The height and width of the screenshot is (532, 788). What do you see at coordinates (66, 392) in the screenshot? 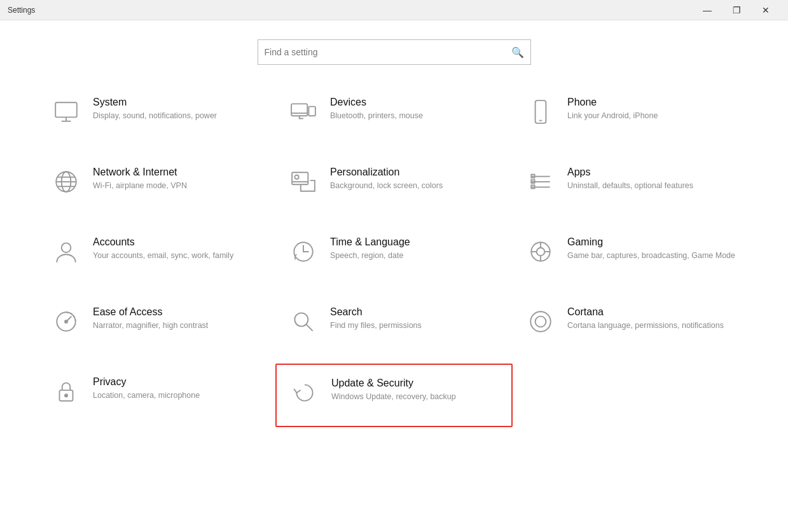
I see `privacy-icon` at bounding box center [66, 392].